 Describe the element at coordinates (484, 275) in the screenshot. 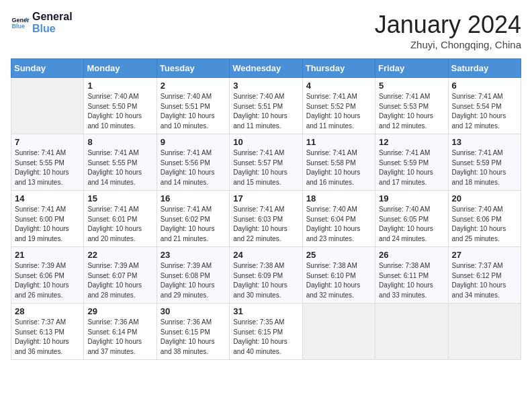

I see `calendar-day-cell: 27Sunrise: 7:37 AM Sunset: 6:12 PM Dayli…` at that location.